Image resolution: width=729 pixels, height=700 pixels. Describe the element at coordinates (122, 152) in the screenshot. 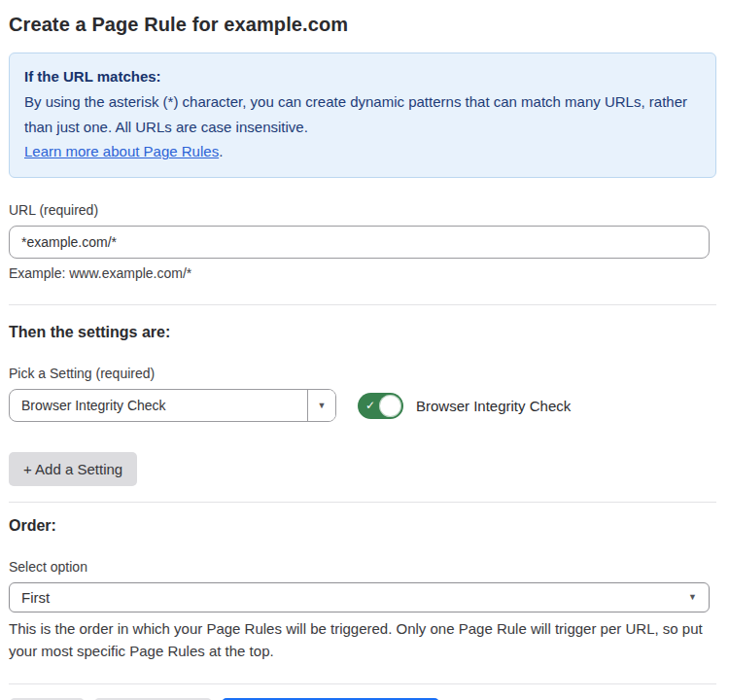

I see `learn-more-link: Learn more about Page Rules` at that location.